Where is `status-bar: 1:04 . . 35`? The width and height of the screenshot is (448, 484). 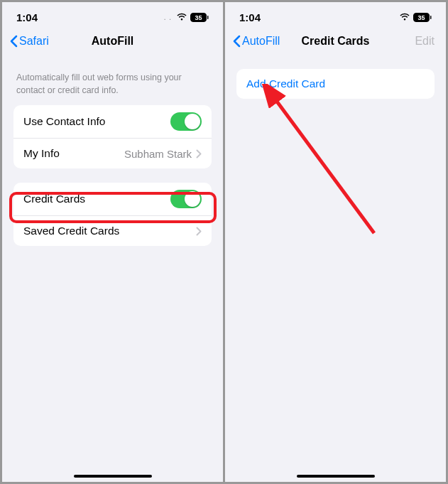 status-bar: 1:04 . . 35 is located at coordinates (112, 15).